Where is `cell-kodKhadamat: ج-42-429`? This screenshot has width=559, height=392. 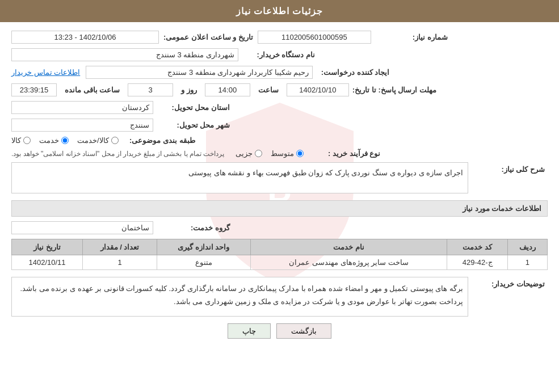
cell-kodKhadamat: ج-42-429 is located at coordinates (477, 263).